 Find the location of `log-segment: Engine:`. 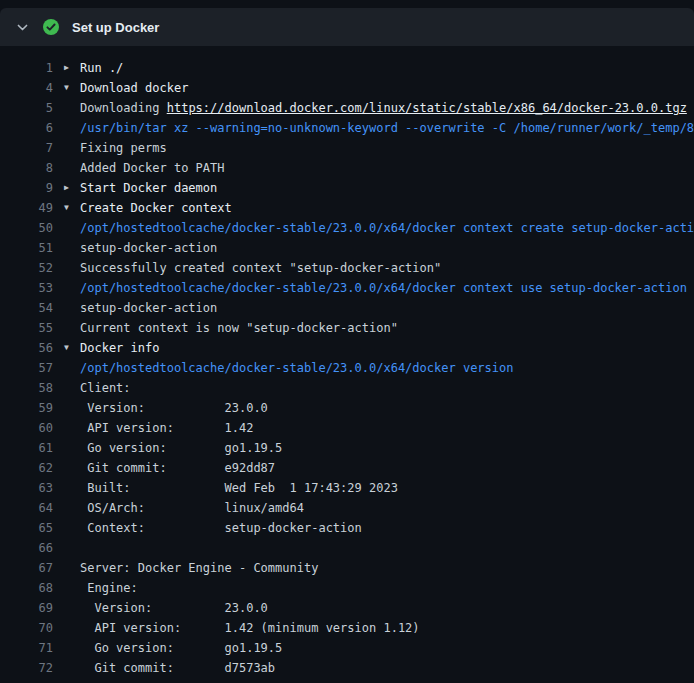

log-segment: Engine: is located at coordinates (109, 588).